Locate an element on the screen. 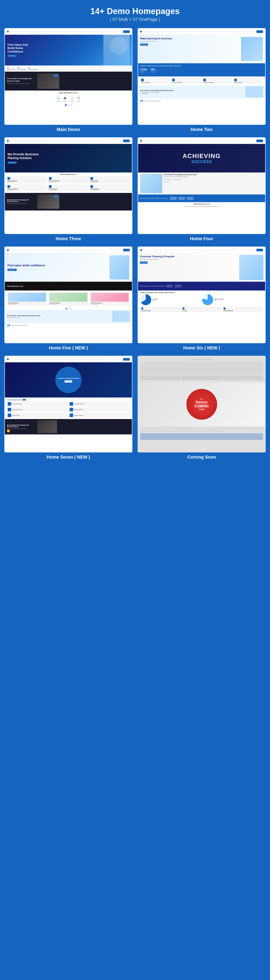 This screenshot has width=270, height=980. demo-four-preview: ACHIEVING SUCCESS We Combine Technology … is located at coordinates (202, 186).